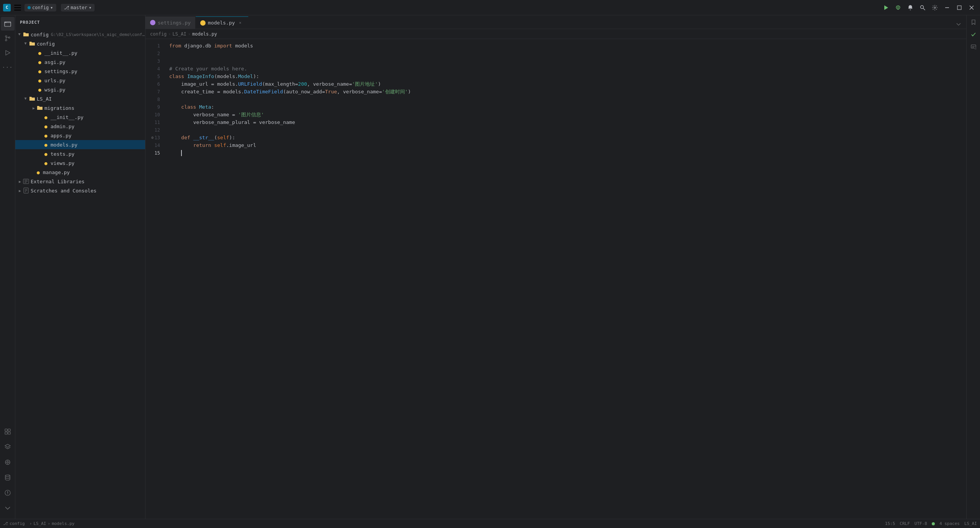  What do you see at coordinates (971, 523) in the screenshot?
I see `status-interpreter: LS_AI` at bounding box center [971, 523].